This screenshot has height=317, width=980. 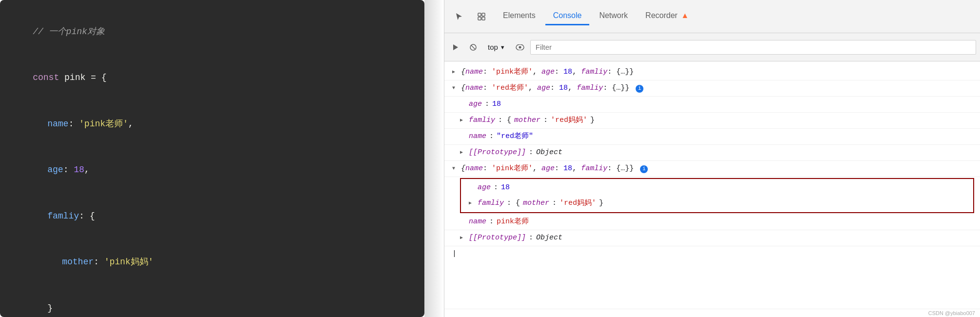 What do you see at coordinates (712, 121) in the screenshot?
I see `console-entry-2-famliy: famliy: {mother: 'red妈妈'}` at bounding box center [712, 121].